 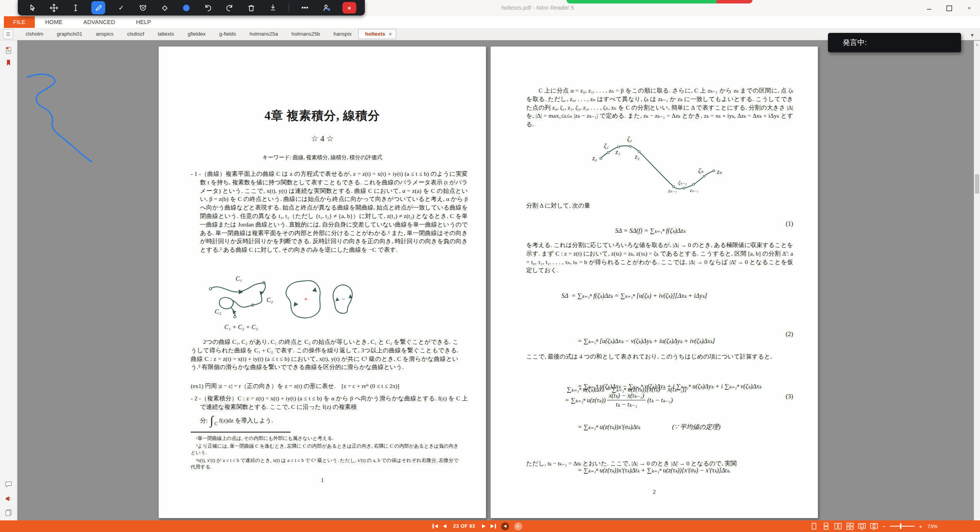 I want to click on close-annotation-toolbar-button: ×, so click(x=349, y=8).